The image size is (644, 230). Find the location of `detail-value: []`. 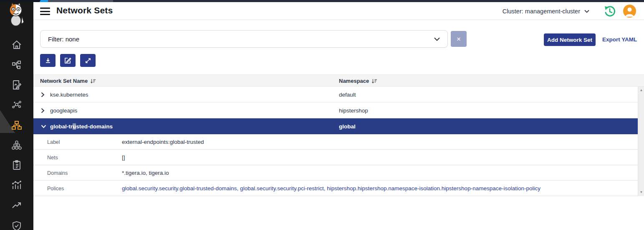

detail-value: [] is located at coordinates (124, 157).